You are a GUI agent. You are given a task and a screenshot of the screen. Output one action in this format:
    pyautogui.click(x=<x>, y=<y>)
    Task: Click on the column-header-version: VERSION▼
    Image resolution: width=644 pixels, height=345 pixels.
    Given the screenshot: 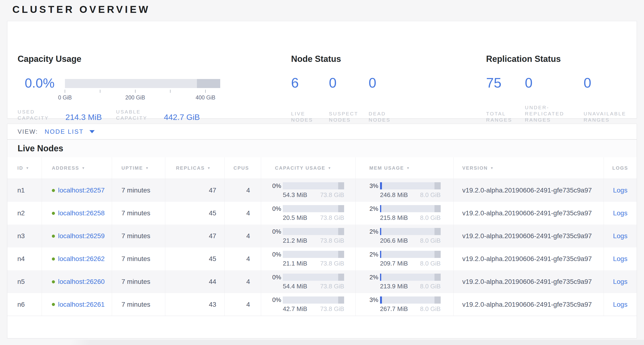 What is the action you would take?
    pyautogui.click(x=529, y=168)
    